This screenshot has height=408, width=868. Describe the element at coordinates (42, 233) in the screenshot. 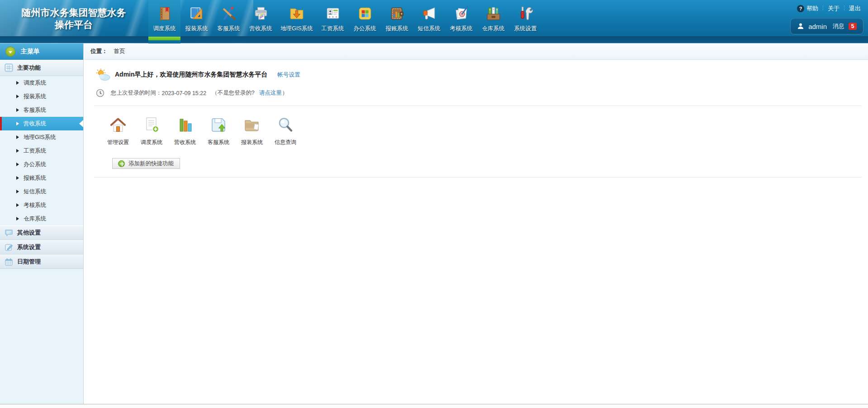

I see `sidebar-section-other-settings: 其他设置` at that location.